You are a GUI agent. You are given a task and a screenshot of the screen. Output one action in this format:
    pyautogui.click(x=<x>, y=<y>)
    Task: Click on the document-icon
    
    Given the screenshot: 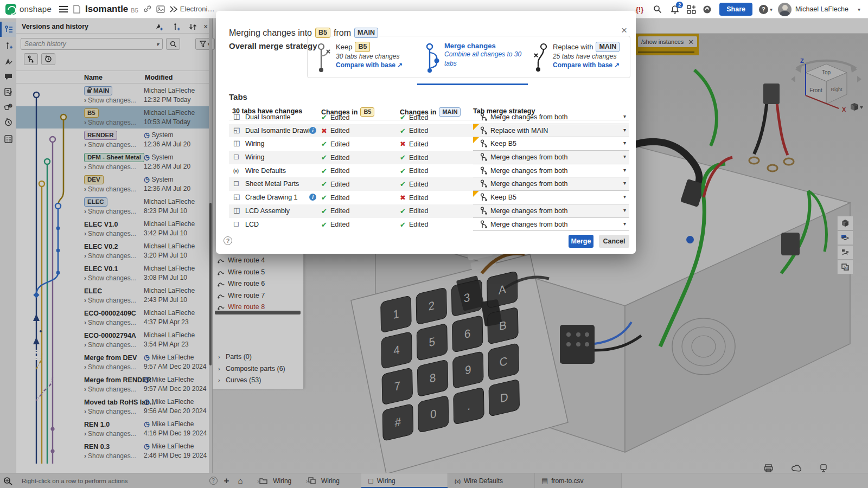 What is the action you would take?
    pyautogui.click(x=77, y=9)
    